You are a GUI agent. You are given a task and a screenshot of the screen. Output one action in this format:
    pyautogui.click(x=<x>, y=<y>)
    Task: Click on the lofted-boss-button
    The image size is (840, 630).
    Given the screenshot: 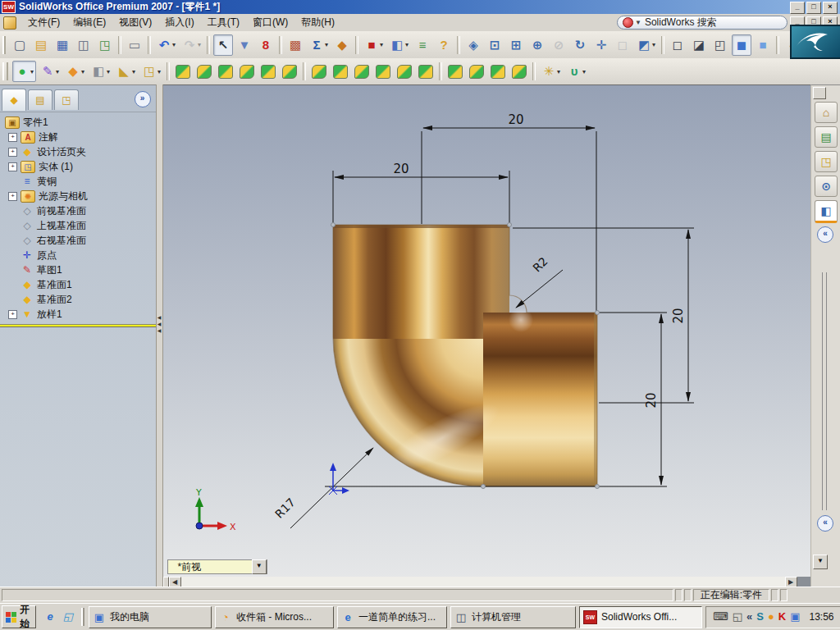 What is the action you would take?
    pyautogui.click(x=290, y=71)
    